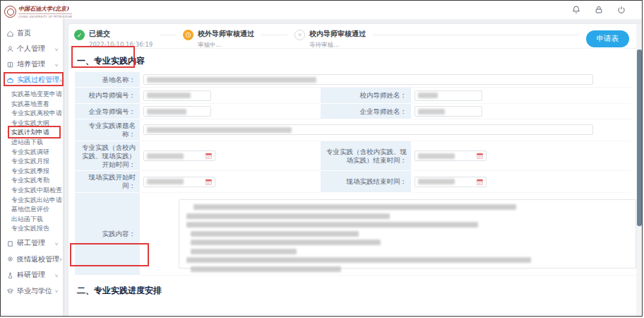 Image resolution: width=644 pixels, height=318 pixels. I want to click on sidebar-item-research: 科研管理 ∨, so click(32, 276).